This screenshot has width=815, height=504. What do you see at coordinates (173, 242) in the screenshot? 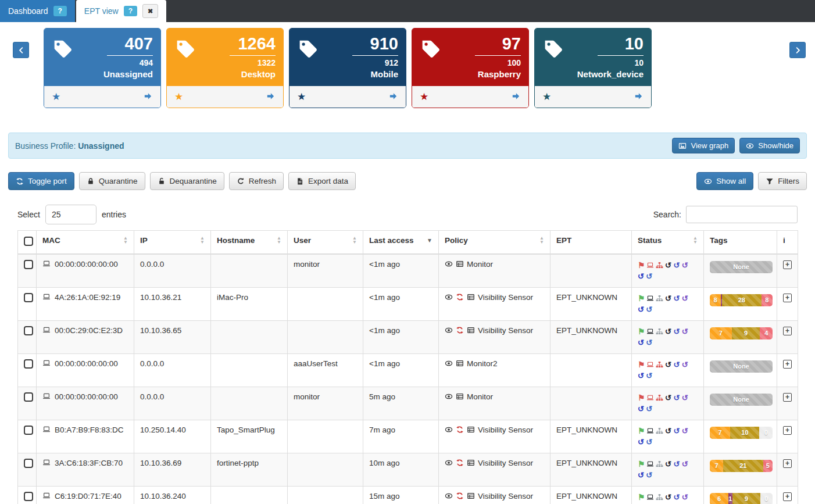
I see `column-header-ip: IP▲▼` at bounding box center [173, 242].